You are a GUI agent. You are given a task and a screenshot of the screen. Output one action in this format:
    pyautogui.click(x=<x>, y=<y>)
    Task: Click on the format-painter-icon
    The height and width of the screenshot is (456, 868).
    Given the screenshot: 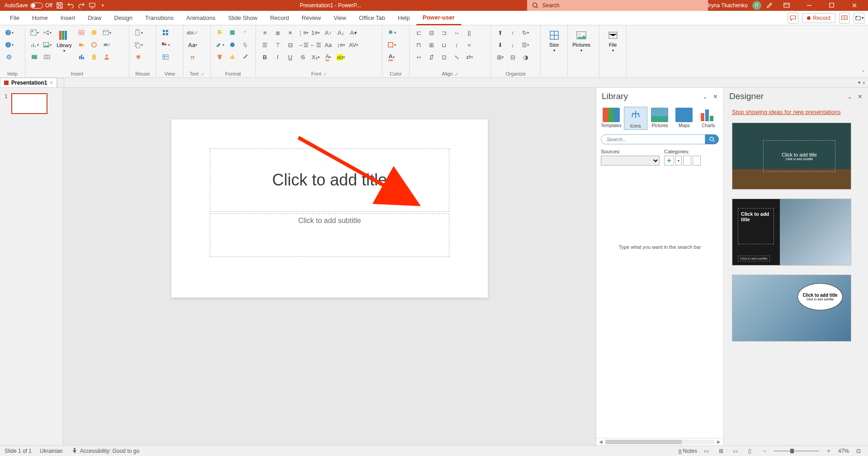 What is the action you would take?
    pyautogui.click(x=220, y=33)
    